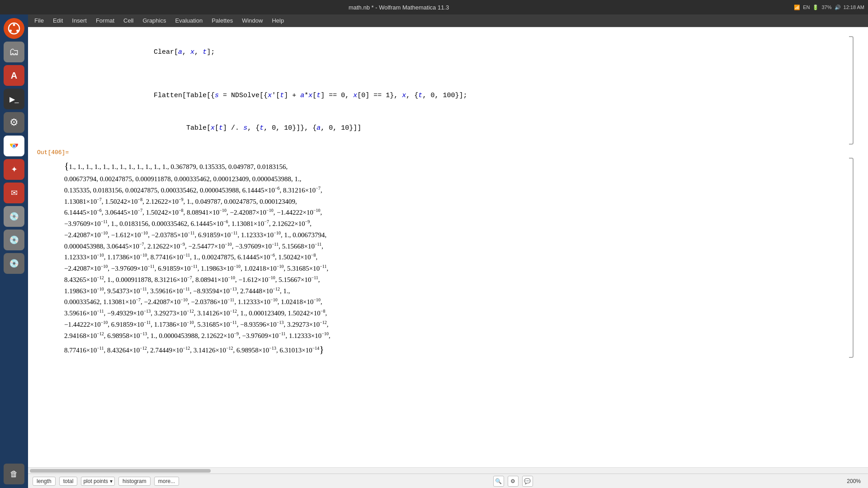 The image size is (868, 488). Describe the element at coordinates (39, 21) in the screenshot. I see `menu-file: File` at that location.